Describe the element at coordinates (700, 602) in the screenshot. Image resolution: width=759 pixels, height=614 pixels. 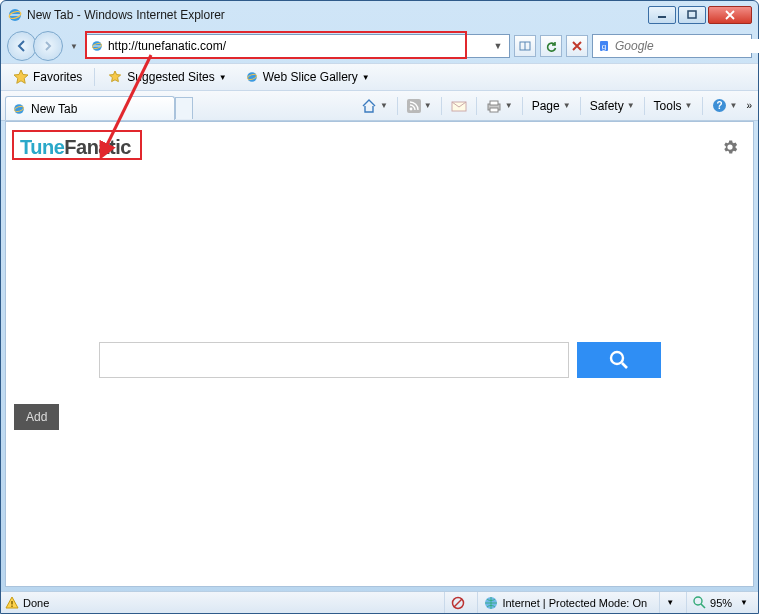
I see `zoom-icon` at that location.